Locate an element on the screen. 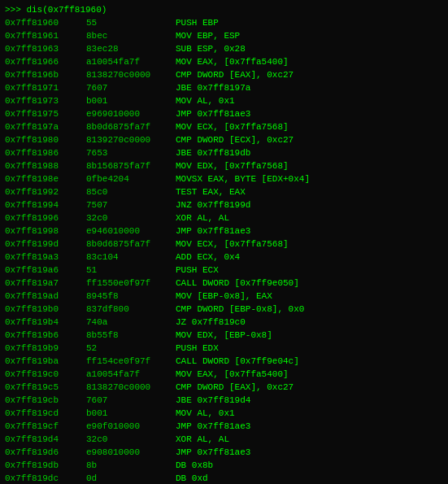 The width and height of the screenshot is (448, 484). instruction: MOV [EBP-0x8], EAX is located at coordinates (224, 296).